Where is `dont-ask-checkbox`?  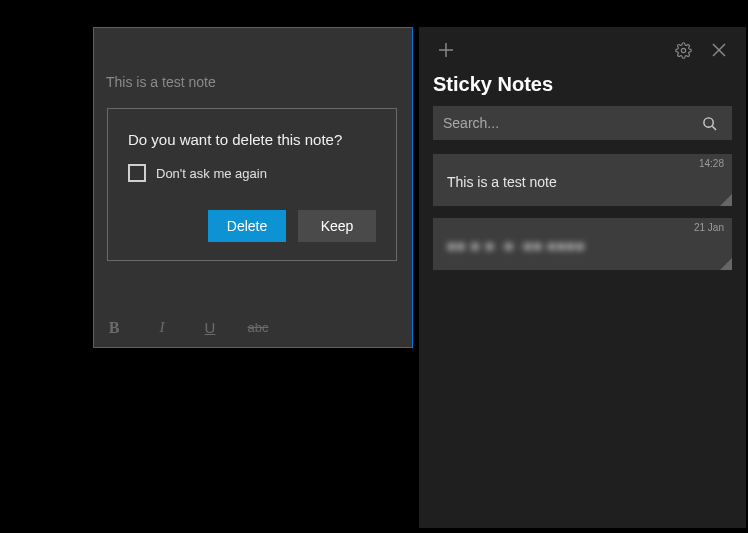 dont-ask-checkbox is located at coordinates (137, 173).